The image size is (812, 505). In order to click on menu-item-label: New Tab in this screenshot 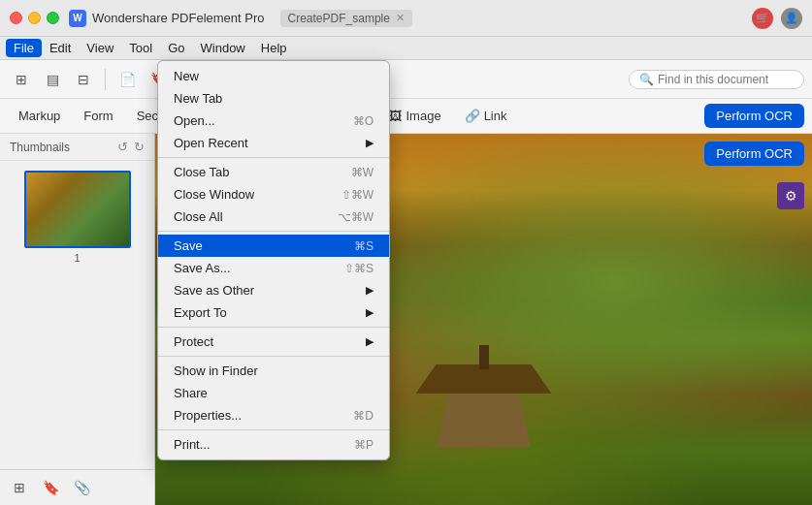, I will do `click(198, 99)`.